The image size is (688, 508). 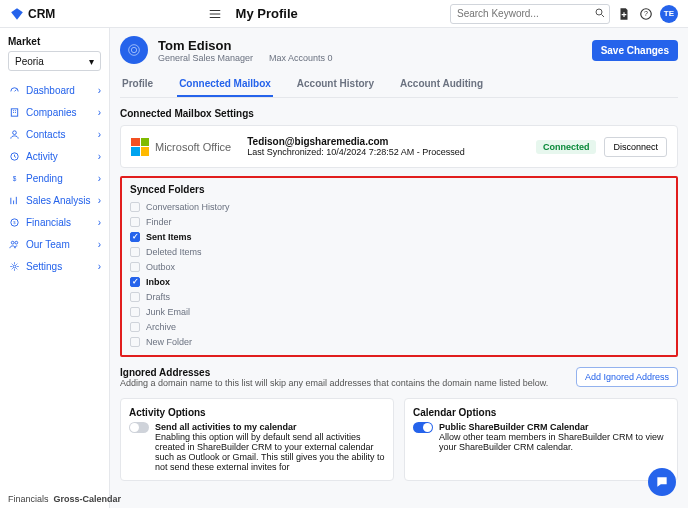 I want to click on sidebar-item-our-team: Our Team›, so click(x=54, y=244).